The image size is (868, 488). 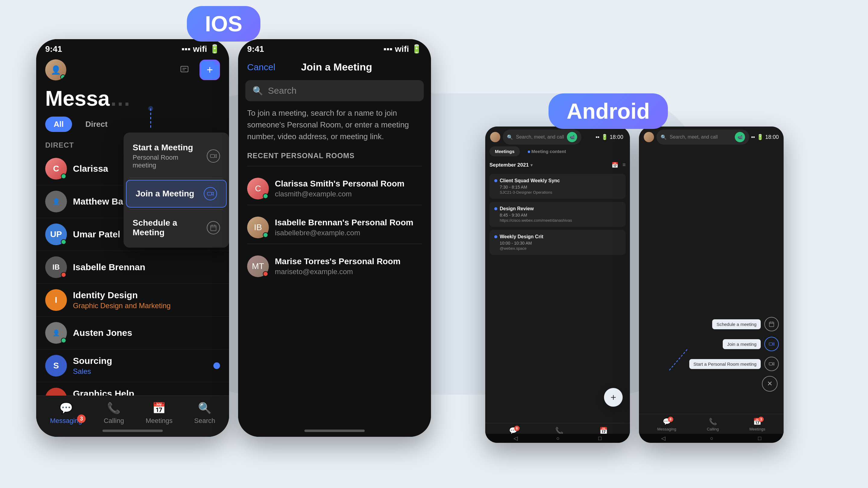 I want to click on phone3-content: 🔍 Search, meet, and call 📹 ▪▪ 🔋 18:00 Me…, so click(x=557, y=285).